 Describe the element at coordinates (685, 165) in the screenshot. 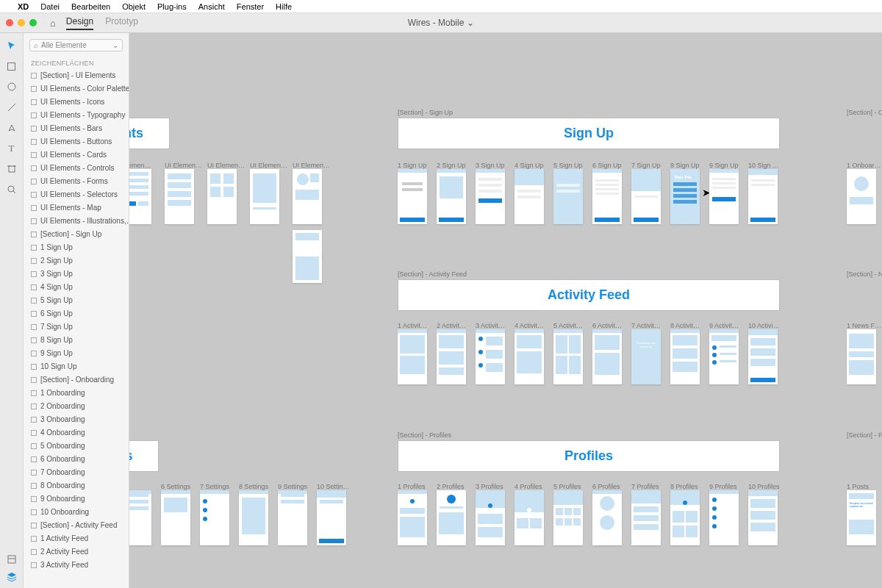

I see `artboard-label: 8 Sign Up` at that location.